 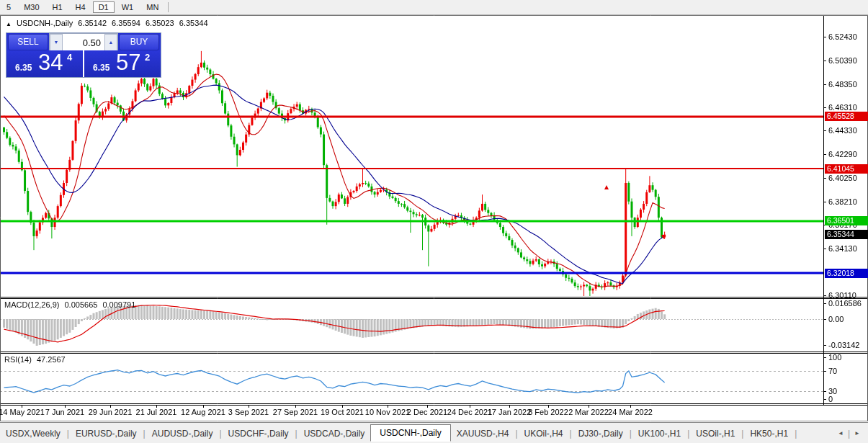 I want to click on timeframe-button-H1: H1, so click(x=58, y=7).